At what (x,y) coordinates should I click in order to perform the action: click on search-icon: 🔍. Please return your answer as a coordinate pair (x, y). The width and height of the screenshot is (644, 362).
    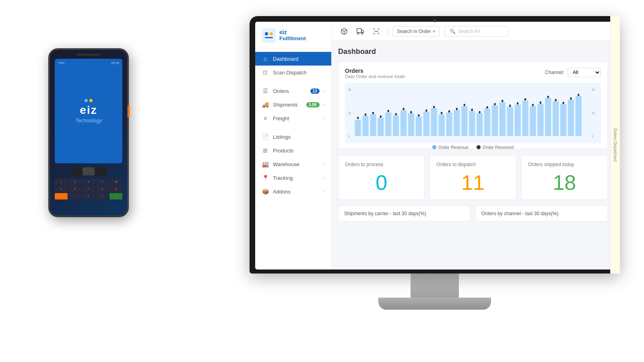
    Looking at the image, I should click on (452, 31).